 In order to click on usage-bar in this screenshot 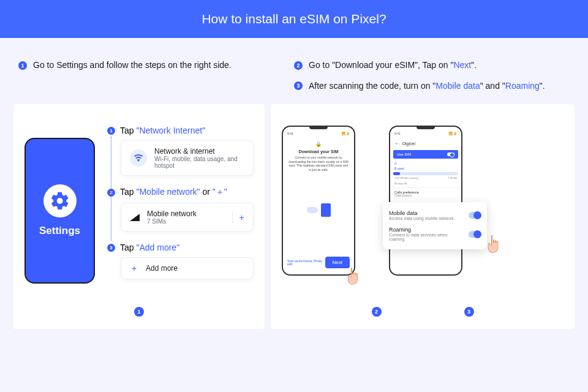, I will do `click(426, 174)`.